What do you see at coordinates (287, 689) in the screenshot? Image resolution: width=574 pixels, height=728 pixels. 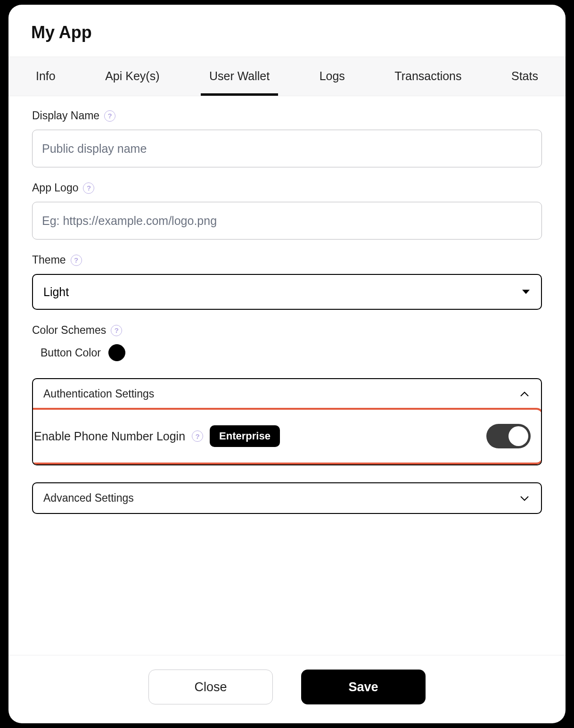 I see `modal-footer: Close Save` at bounding box center [287, 689].